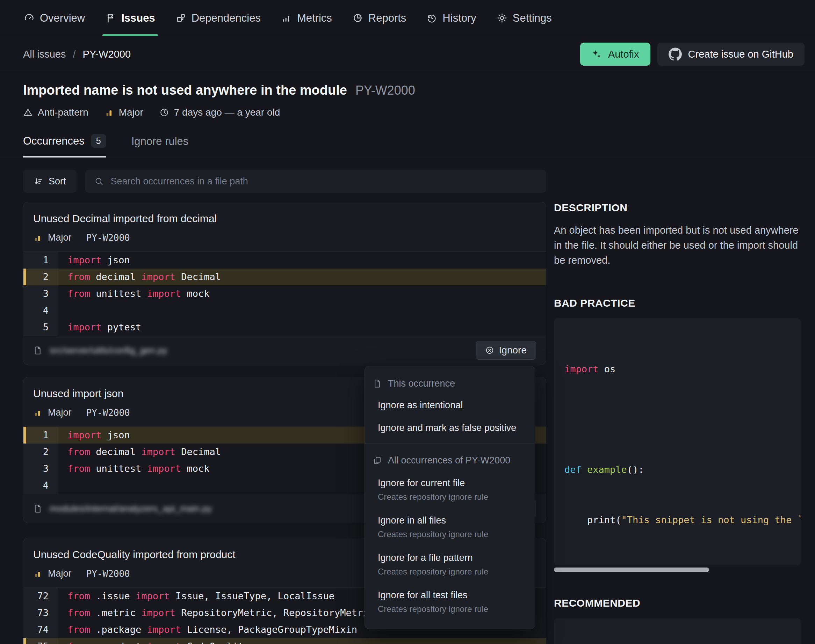  Describe the element at coordinates (380, 18) in the screenshot. I see `nav-item-reports: Reports` at that location.